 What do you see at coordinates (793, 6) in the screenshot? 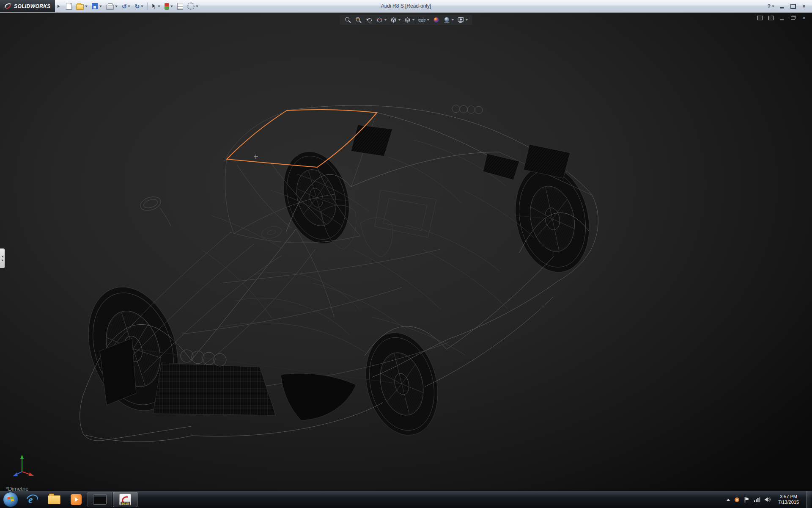
I see `maximize-button` at bounding box center [793, 6].